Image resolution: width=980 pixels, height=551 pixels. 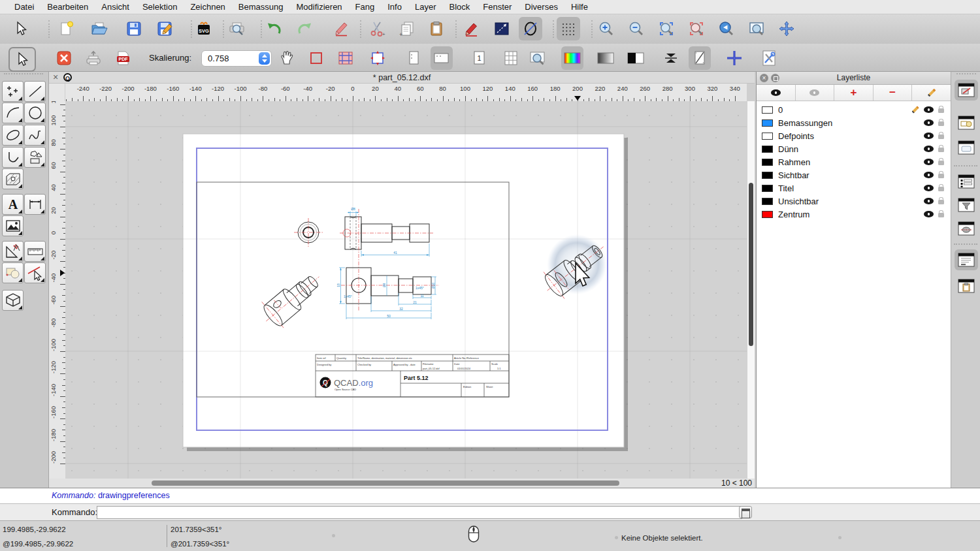 What do you see at coordinates (636, 58) in the screenshot?
I see `black-white-button` at bounding box center [636, 58].